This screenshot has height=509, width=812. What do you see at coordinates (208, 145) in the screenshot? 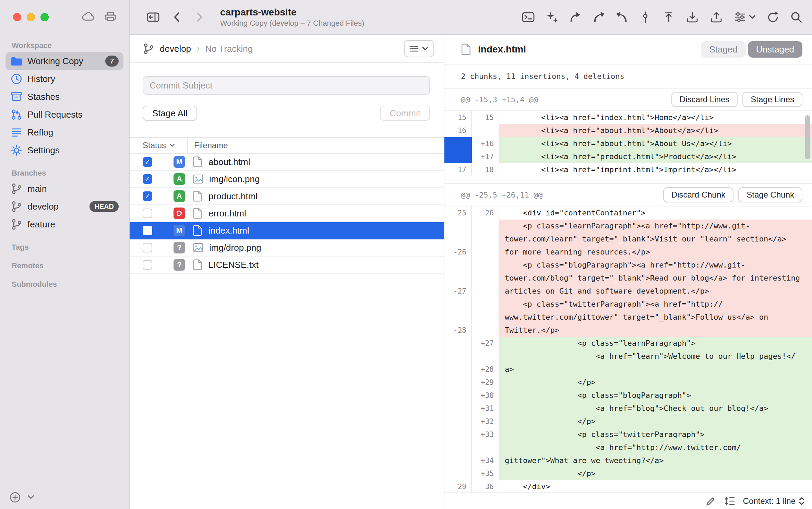
I see `filename-column-header: Filename` at bounding box center [208, 145].